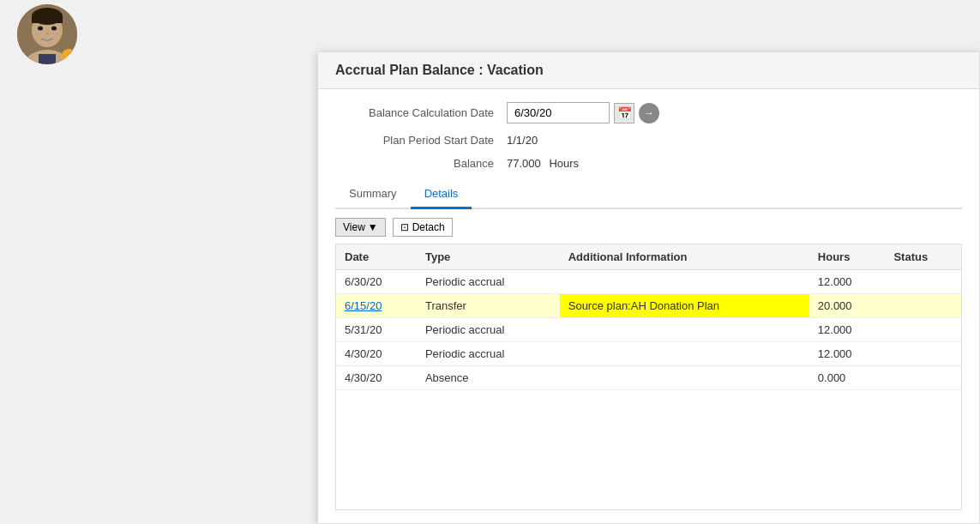  Describe the element at coordinates (648, 282) in the screenshot. I see `table-row: 6/30/20 Periodic accrual 12.000` at that location.